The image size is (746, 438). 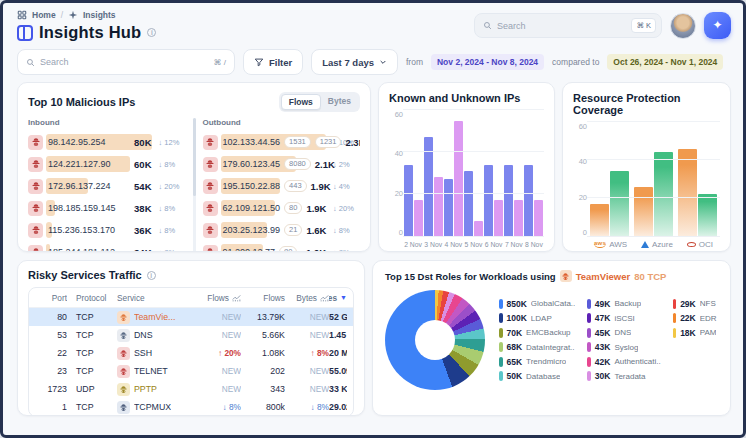 What do you see at coordinates (107, 164) in the screenshot?
I see `malicious-ip-row: 124.221.127.9060K↓ 8%` at bounding box center [107, 164].